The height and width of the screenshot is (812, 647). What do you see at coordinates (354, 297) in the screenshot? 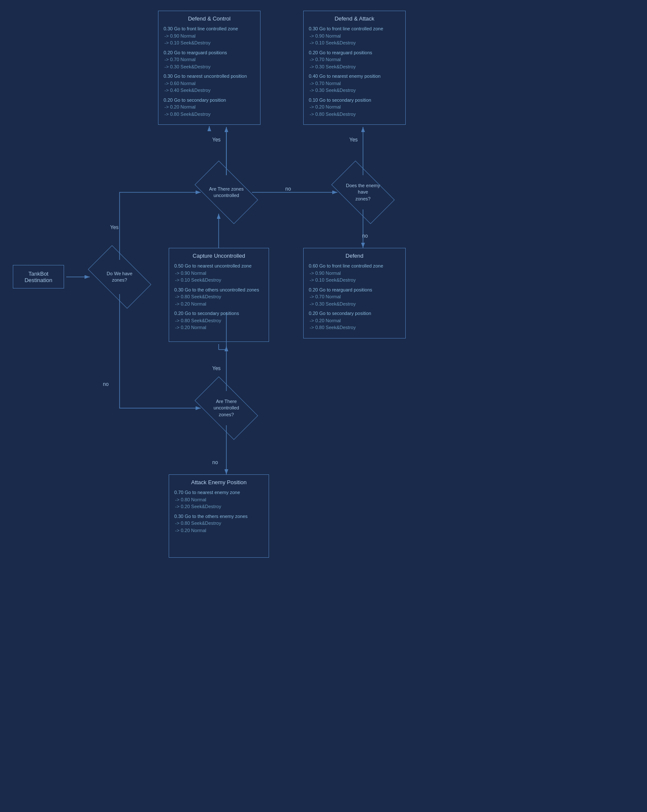
I see `defend-content: 0.60 Go to front line controlled zone ->…` at bounding box center [354, 297].